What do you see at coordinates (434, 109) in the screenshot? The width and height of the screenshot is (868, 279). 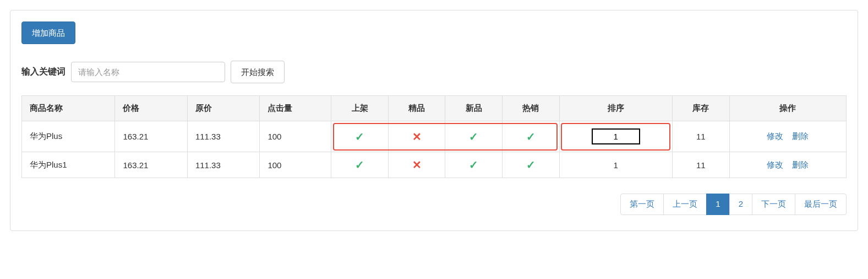 I see `table-header-row: 商品名称 价格 原价 点击量 上架 精品 新品 热销 排序 库存 操作` at bounding box center [434, 109].